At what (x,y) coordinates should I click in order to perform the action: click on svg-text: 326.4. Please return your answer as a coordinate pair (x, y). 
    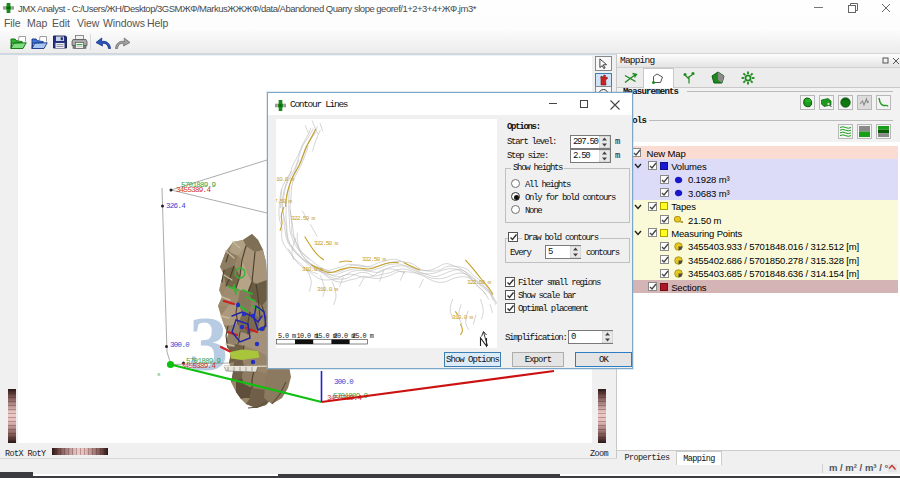
    Looking at the image, I should click on (176, 206).